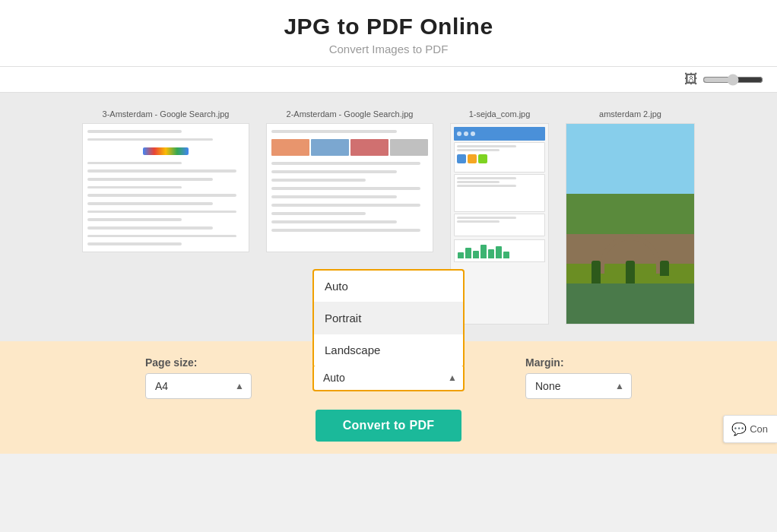  Describe the element at coordinates (750, 429) in the screenshot. I see `con-button: 💬 Con` at that location.